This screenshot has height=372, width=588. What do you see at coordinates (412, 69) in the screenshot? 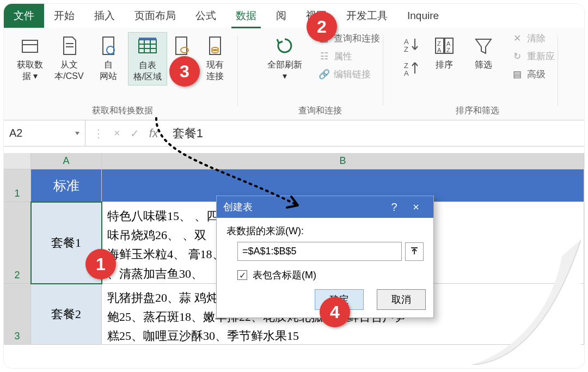
I see `sort-za-icon: ZA` at bounding box center [412, 69].